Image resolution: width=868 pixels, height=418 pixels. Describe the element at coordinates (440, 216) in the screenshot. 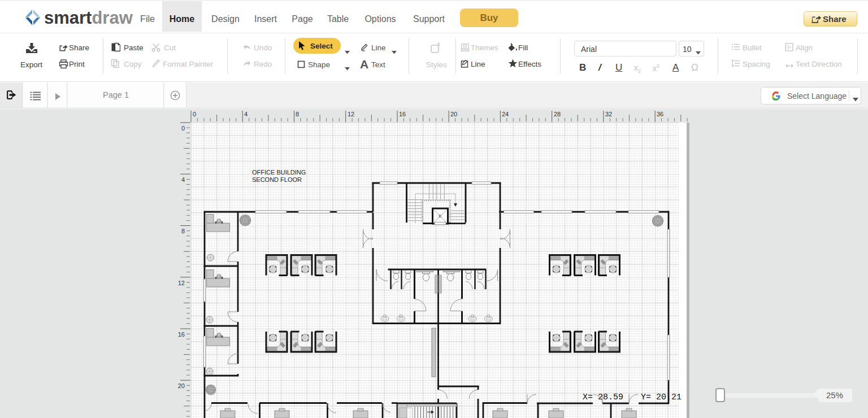

I see `svg-text: E` at that location.